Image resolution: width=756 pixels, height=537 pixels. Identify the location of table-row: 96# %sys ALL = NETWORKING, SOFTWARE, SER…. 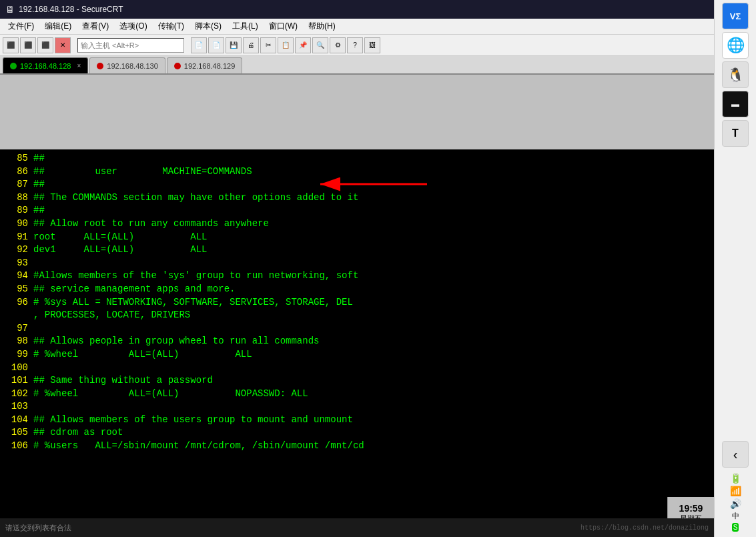
(357, 303).